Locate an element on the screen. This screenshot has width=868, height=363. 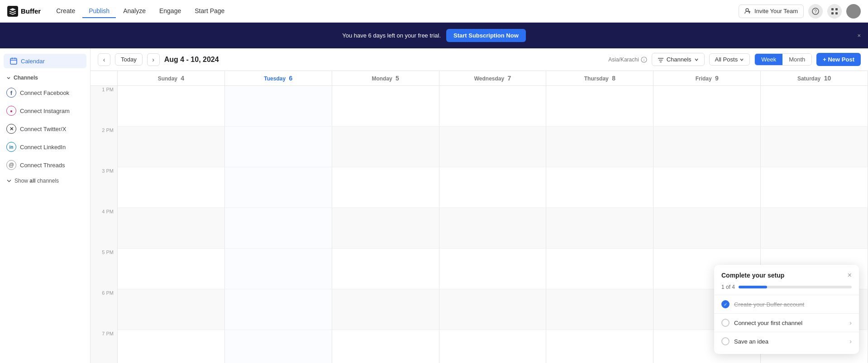
user-avatar is located at coordinates (854, 11).